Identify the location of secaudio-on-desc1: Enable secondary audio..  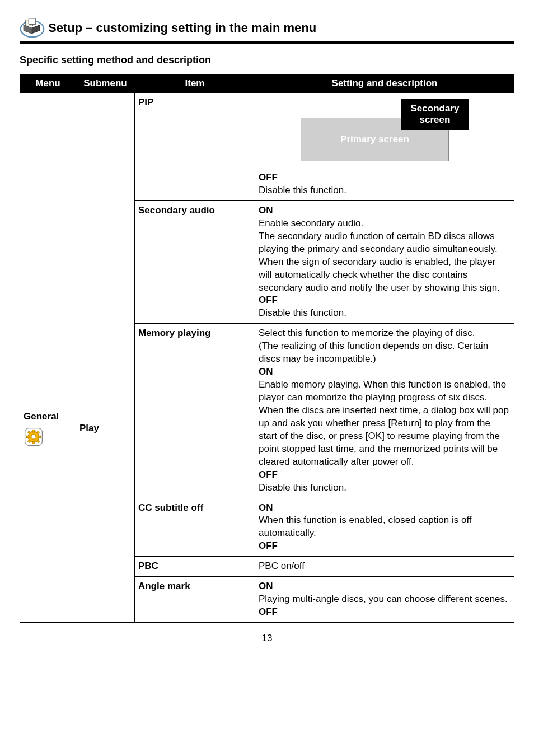
(311, 223).